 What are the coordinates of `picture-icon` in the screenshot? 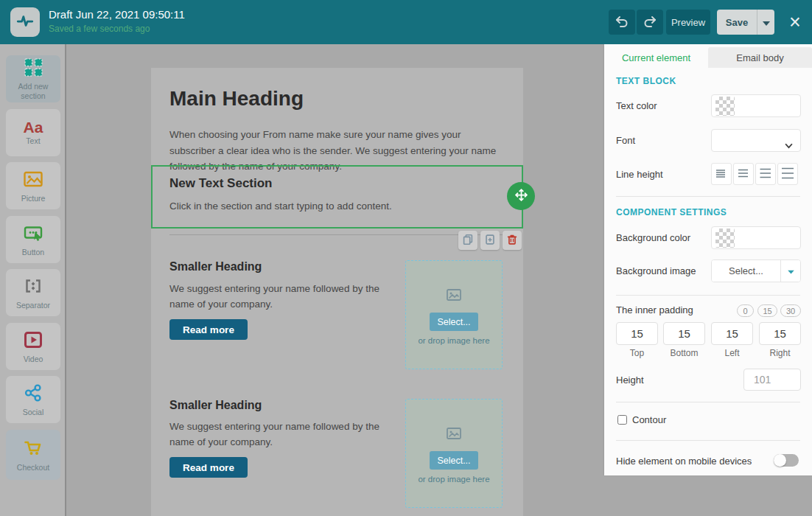 It's located at (33, 181).